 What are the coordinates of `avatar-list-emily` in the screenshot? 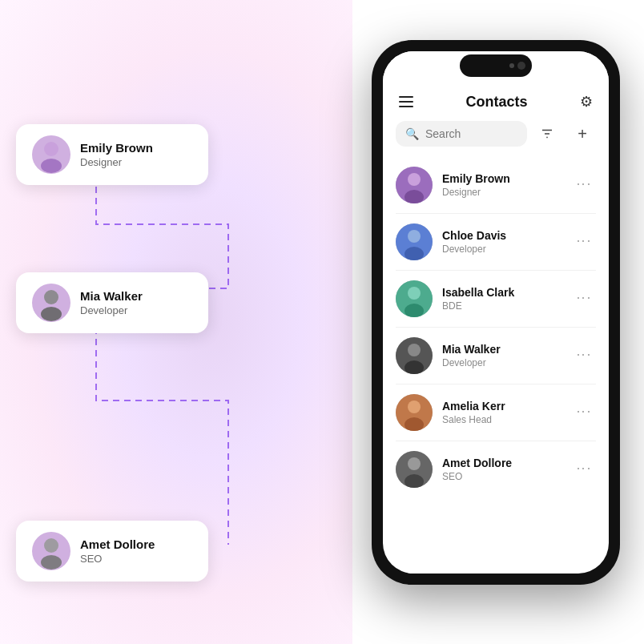 It's located at (414, 185).